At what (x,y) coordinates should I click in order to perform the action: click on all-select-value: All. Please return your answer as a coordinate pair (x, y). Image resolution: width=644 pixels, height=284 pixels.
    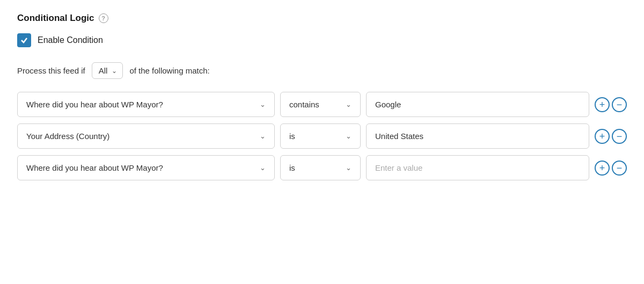
    Looking at the image, I should click on (103, 71).